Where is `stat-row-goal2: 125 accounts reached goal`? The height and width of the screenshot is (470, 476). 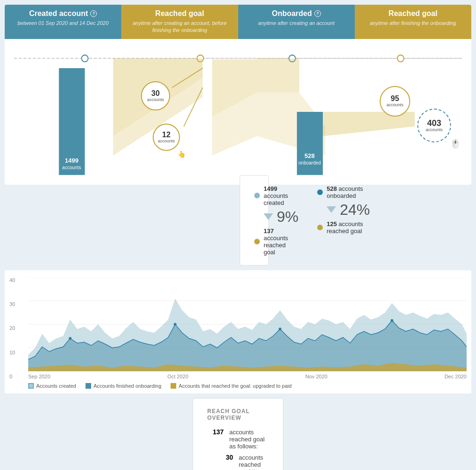 stat-row-goal2: 125 accounts reached goal is located at coordinates (343, 227).